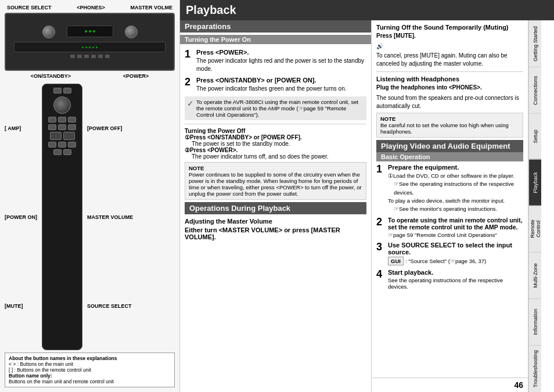  Describe the element at coordinates (449, 36) in the screenshot. I see `muting-instruction: Press [MUTE].` at that location.